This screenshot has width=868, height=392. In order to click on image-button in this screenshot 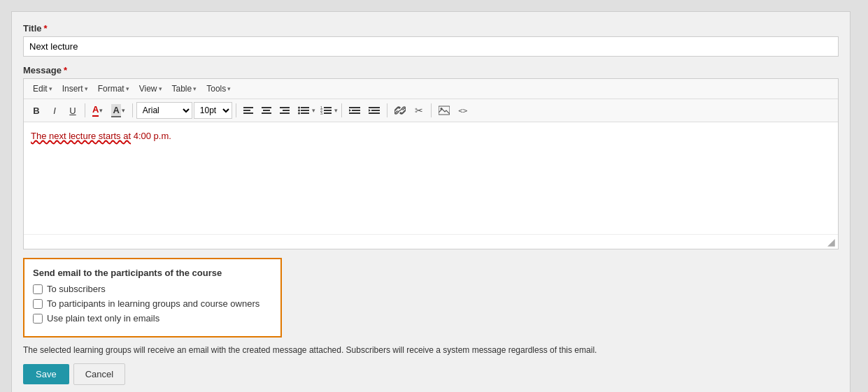, I will do `click(444, 110)`.